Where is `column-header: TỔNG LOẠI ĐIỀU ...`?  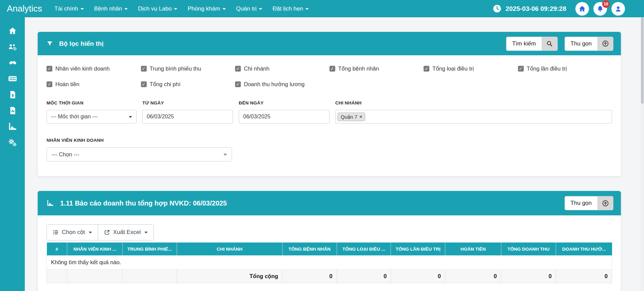 column-header: TỔNG LOẠI ĐIỀU ... is located at coordinates (364, 249).